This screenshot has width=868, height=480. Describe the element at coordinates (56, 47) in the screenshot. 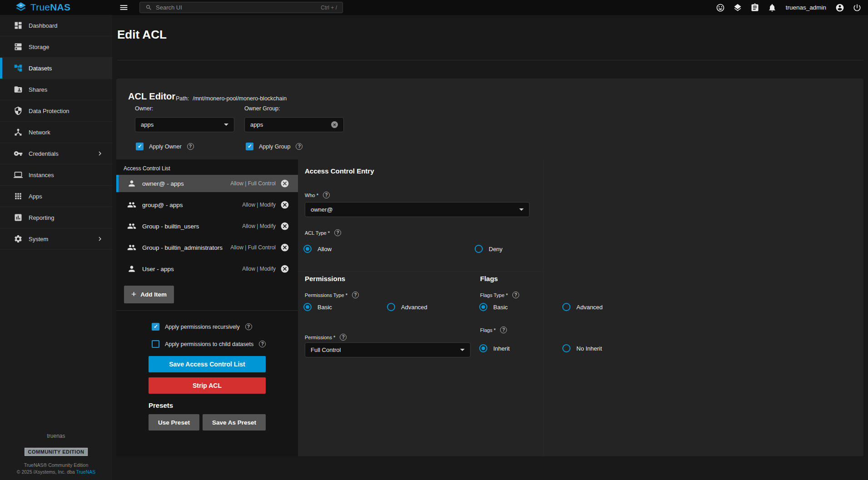

I see `sidebar-item-storage: Storage` at that location.